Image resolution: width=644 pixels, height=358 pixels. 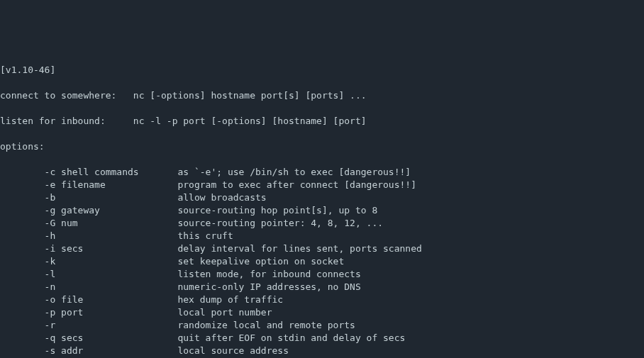 What do you see at coordinates (322, 96) in the screenshot?
I see `usage-connect: connect to somewhere: nc [-options] host…` at bounding box center [322, 96].